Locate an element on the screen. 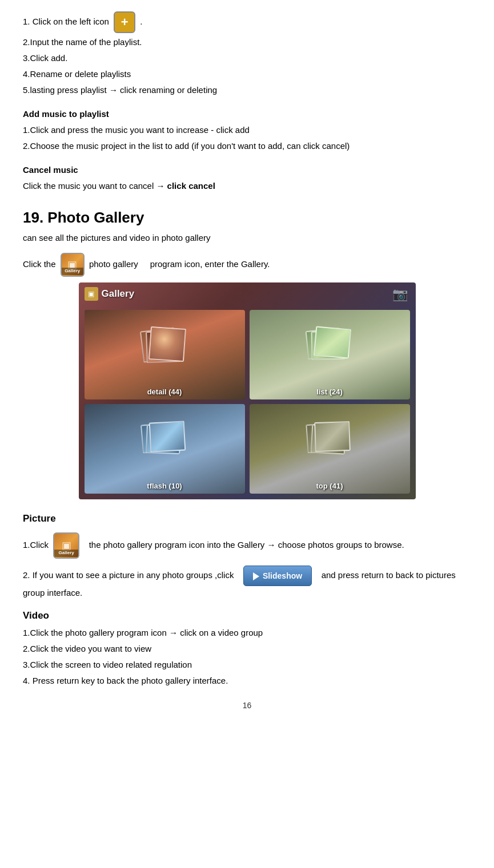 This screenshot has height=868, width=494. gallery-cell-list: list (24) is located at coordinates (330, 355).